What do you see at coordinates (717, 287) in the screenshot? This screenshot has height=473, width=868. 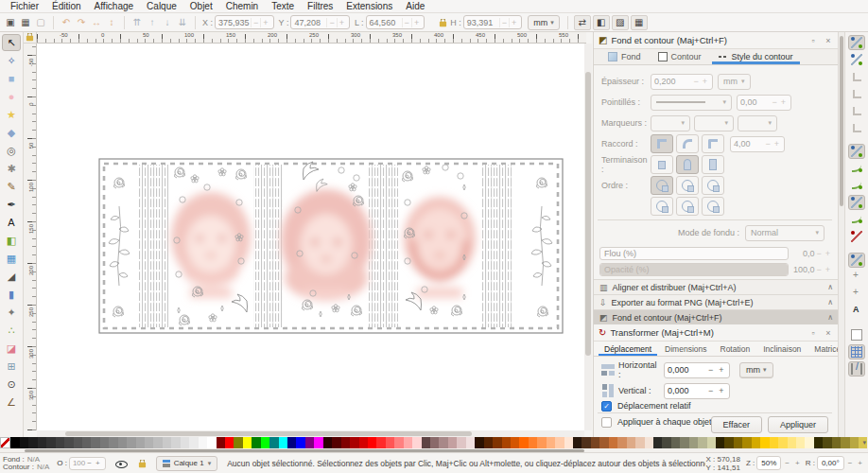 I see `dock-header: ▥ Aligner et distribuer (Maj+Ctrl+A) ∧` at bounding box center [717, 287].